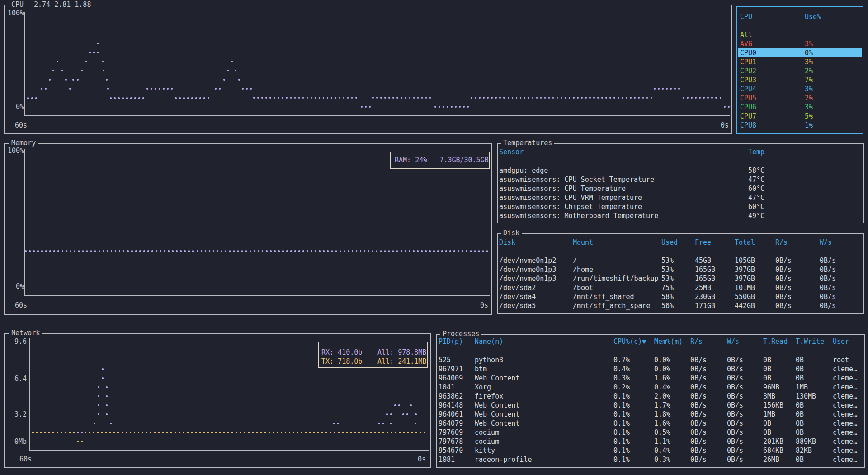 The width and height of the screenshot is (868, 475). What do you see at coordinates (517, 297) in the screenshot?
I see `disk-cell: /dev/sda4` at bounding box center [517, 297].